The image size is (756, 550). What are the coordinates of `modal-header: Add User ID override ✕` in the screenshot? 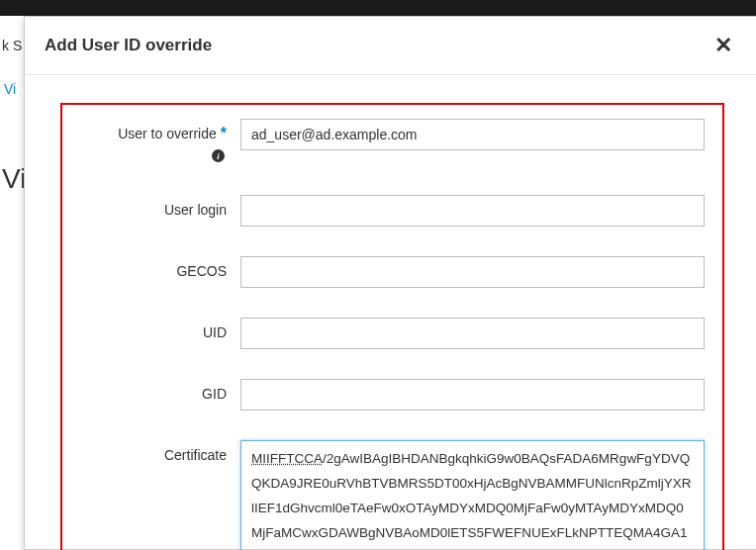 It's located at (390, 46).